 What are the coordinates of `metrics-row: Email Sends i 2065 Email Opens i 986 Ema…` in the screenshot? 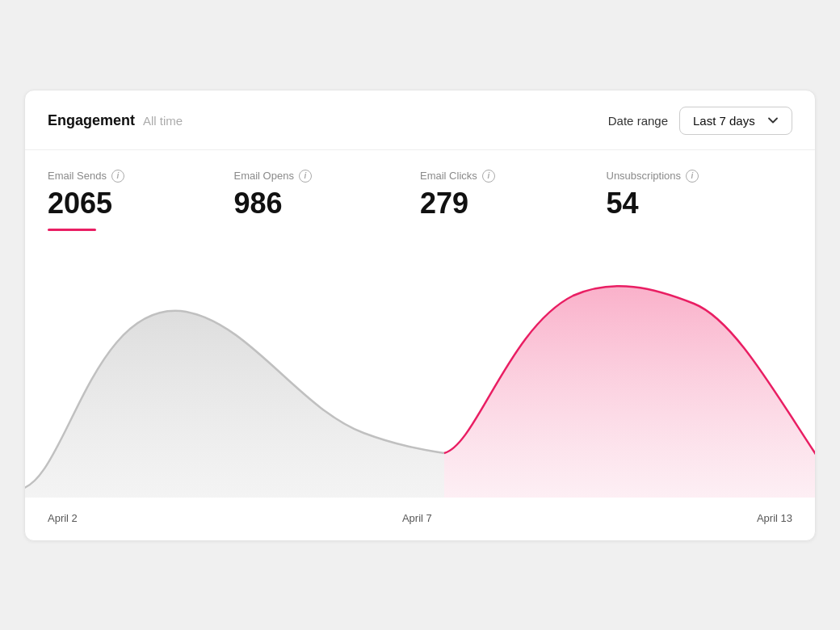 It's located at (420, 191).